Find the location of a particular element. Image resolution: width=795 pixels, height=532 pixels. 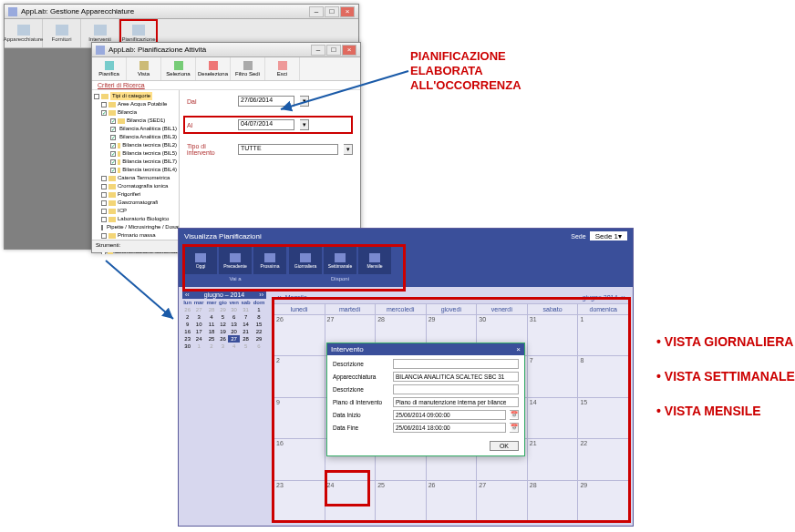

tb-apparecchiature: Apparecchiature is located at coordinates (24, 33).